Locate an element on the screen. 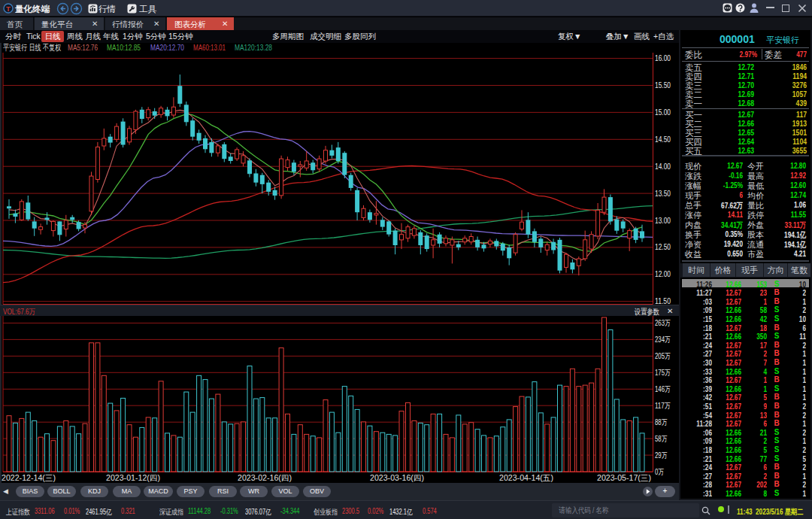 This screenshot has height=519, width=812. svg-text: 2023-03-16(四) is located at coordinates (397, 478).